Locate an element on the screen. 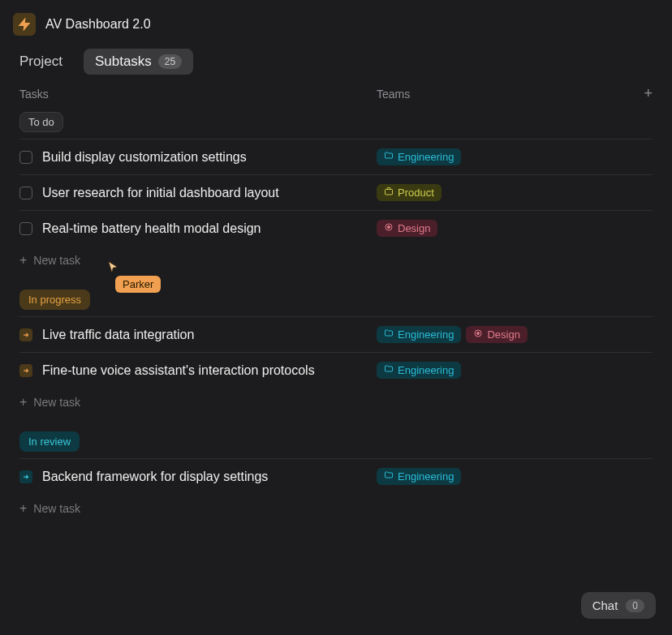 Image resolution: width=672 pixels, height=635 pixels. task-left: Live traffic data integration is located at coordinates (198, 335).